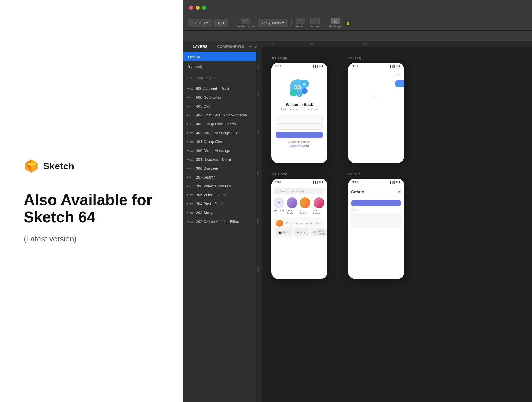  I want to click on close-button, so click(191, 8).